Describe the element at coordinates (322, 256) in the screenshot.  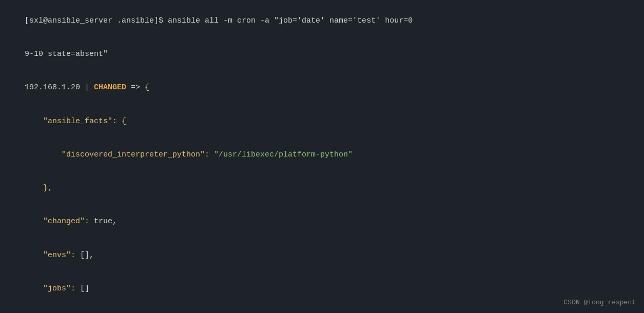
I see `envs-1: "envs": [],` at that location.